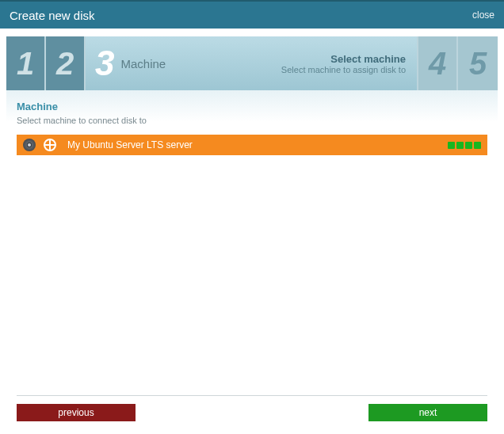 Image resolution: width=504 pixels, height=434 pixels. What do you see at coordinates (252, 145) in the screenshot?
I see `machine-row: My Ubuntu Server LTS server` at bounding box center [252, 145].